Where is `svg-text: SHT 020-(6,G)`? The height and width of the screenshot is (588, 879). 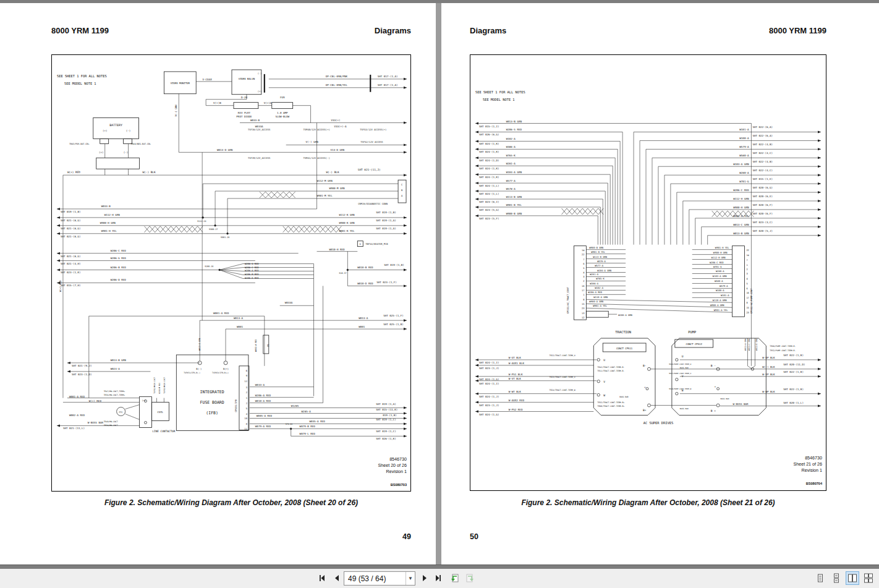 svg-text: SHT 020-(6,G) is located at coordinates (763, 188).